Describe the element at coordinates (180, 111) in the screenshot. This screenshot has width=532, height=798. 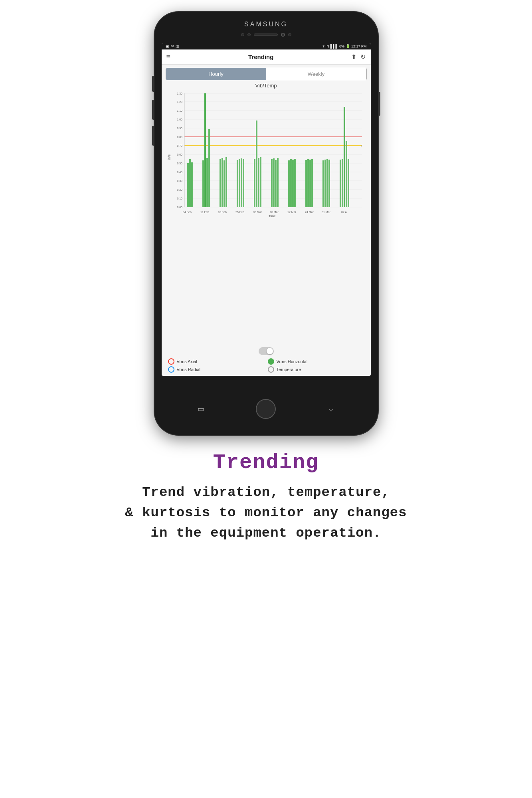
I see `svg-text: 1.10` at that location.